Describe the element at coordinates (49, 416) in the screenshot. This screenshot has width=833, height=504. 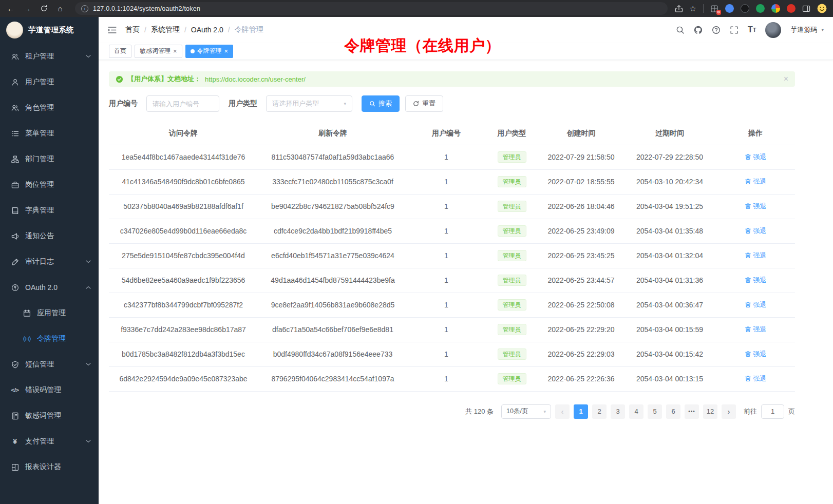
I see `sidebar-item-sensitive: 敏感词管理` at that location.